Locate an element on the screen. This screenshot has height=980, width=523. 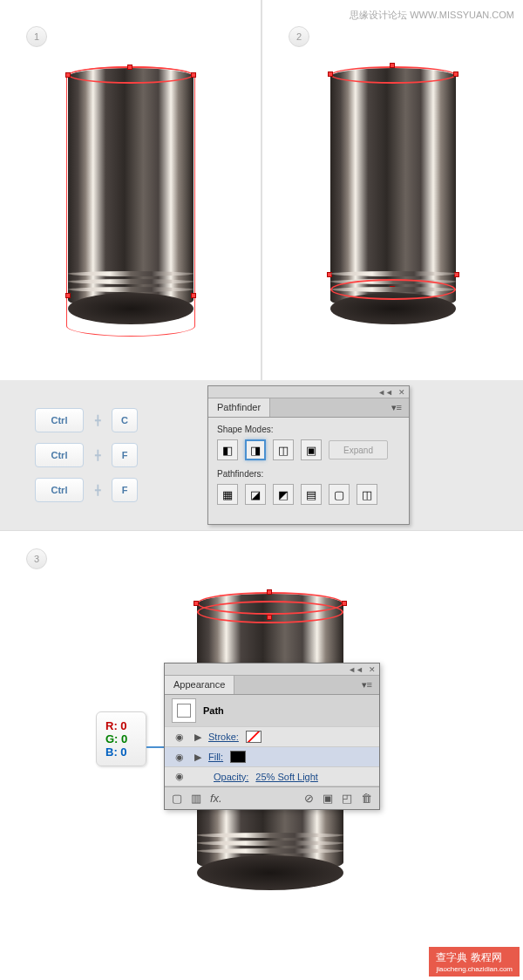
crop-button: ▤ is located at coordinates (311, 494).